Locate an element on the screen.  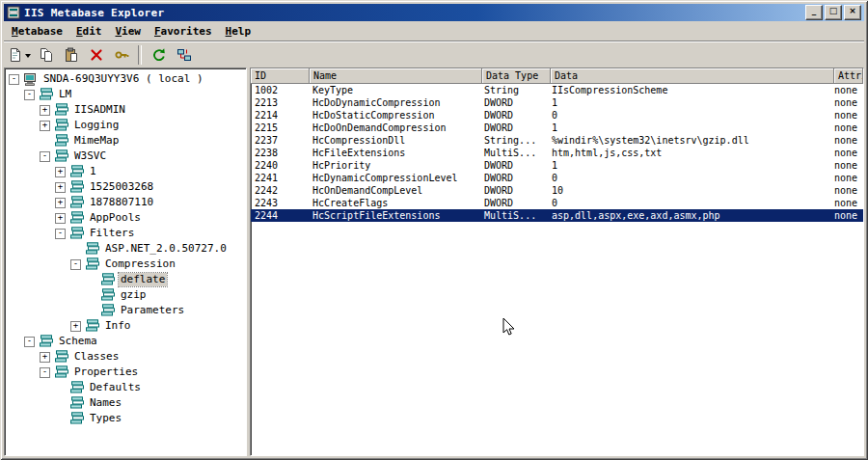
tree-node-filters: -Filters is located at coordinates (125, 233).